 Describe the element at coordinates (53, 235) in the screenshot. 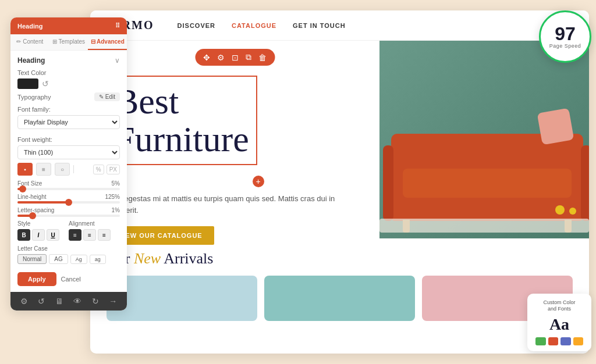

I see `underline-btn: U` at that location.